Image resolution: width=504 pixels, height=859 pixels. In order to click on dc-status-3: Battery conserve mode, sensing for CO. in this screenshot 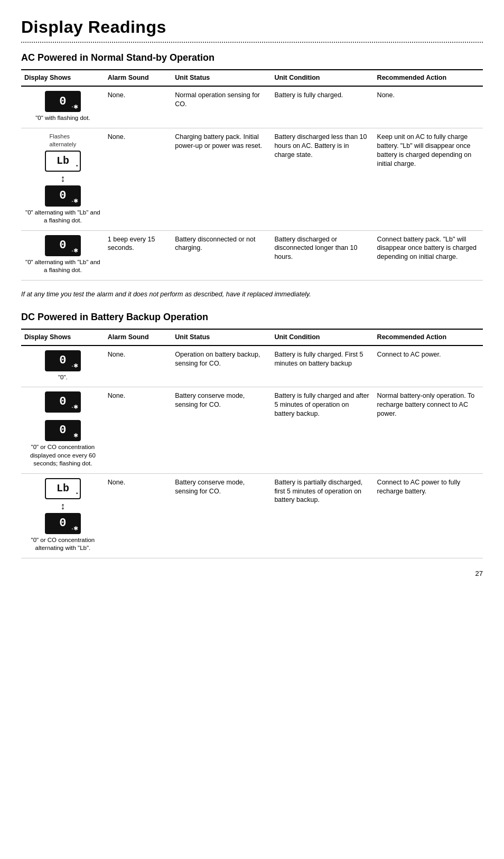, I will do `click(221, 516)`.